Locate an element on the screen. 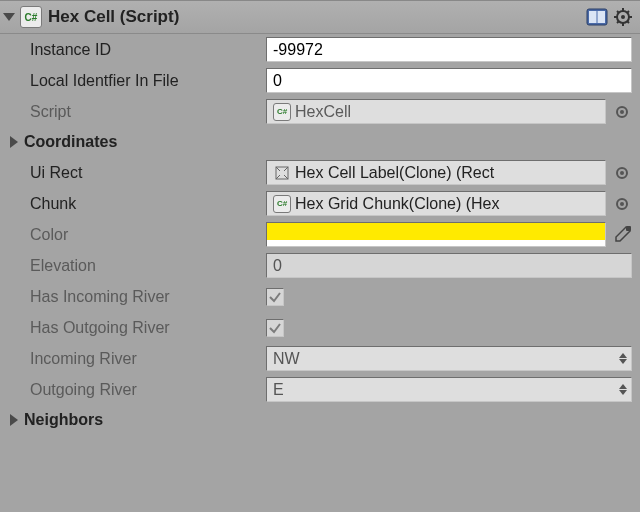 The width and height of the screenshot is (640, 512). row-instance-id: Instance ID is located at coordinates (320, 50).